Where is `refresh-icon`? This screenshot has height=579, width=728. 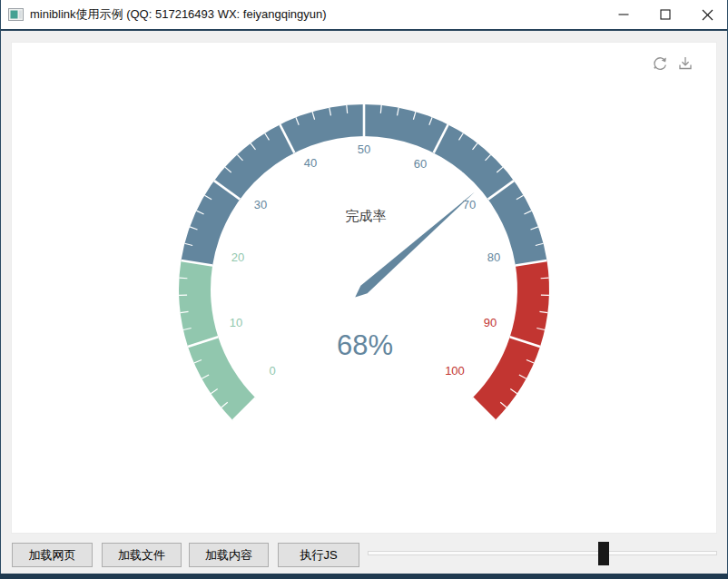 refresh-icon is located at coordinates (660, 64).